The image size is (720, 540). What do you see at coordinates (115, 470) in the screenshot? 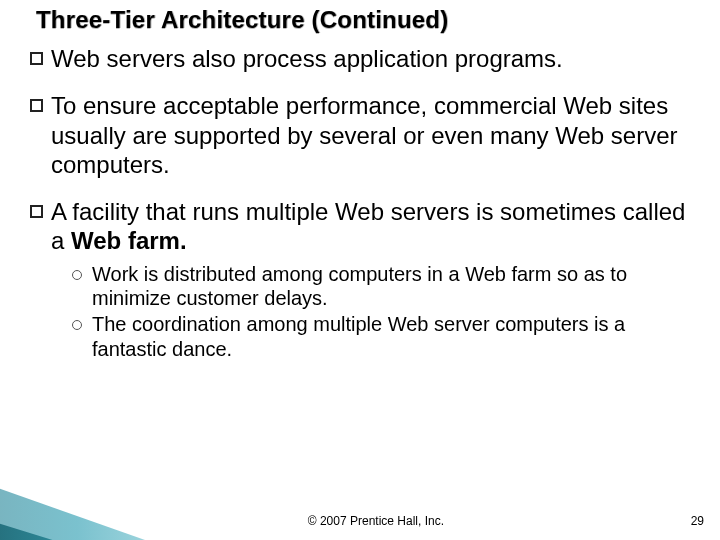
I see `decorative-wedge-icon` at bounding box center [115, 470].